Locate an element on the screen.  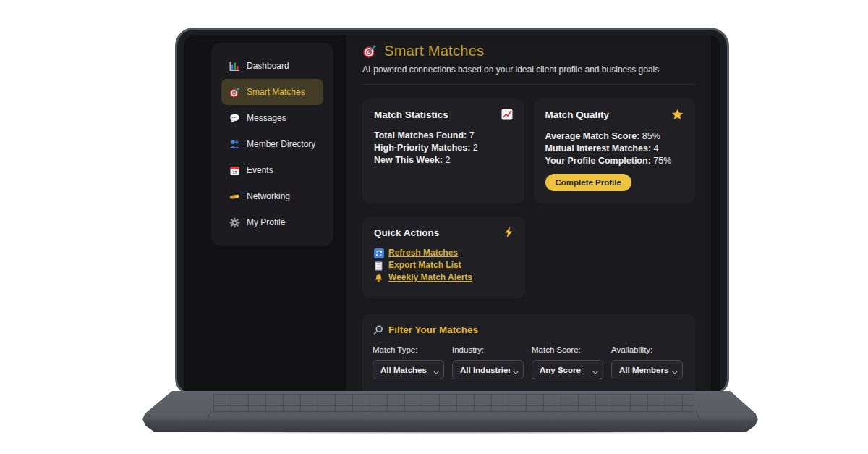
action-link-label: Export Match List is located at coordinates (425, 265).